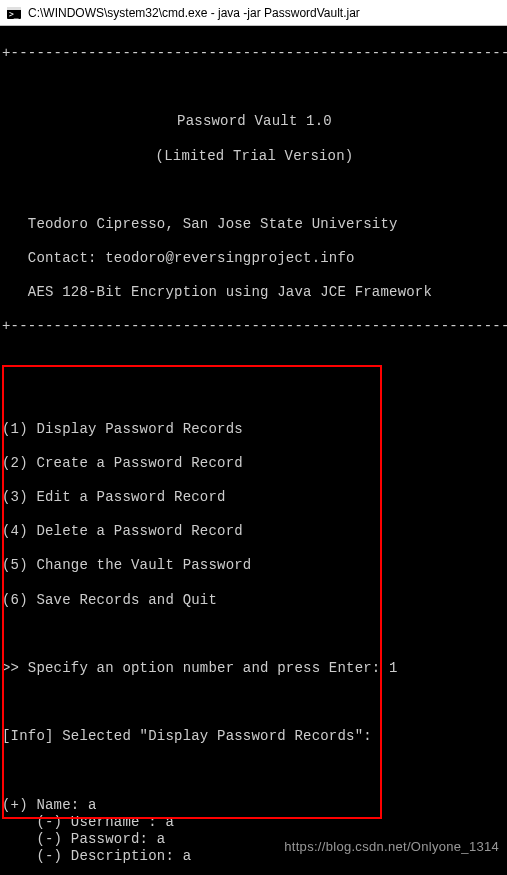 This screenshot has height=875, width=507. What do you see at coordinates (254, 430) in the screenshot?
I see `menu-item: (1) Display Password Records` at bounding box center [254, 430].